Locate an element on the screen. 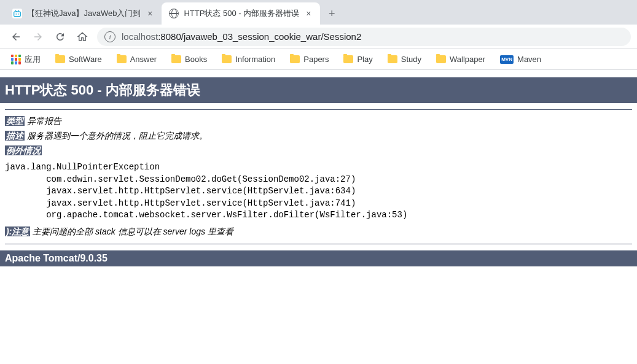 The height and width of the screenshot is (364, 637). globe-favicon-icon is located at coordinates (174, 14).